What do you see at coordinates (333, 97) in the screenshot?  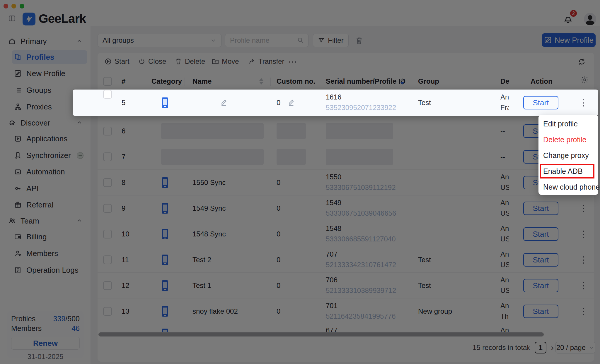 I see `serial-number: 1616` at bounding box center [333, 97].